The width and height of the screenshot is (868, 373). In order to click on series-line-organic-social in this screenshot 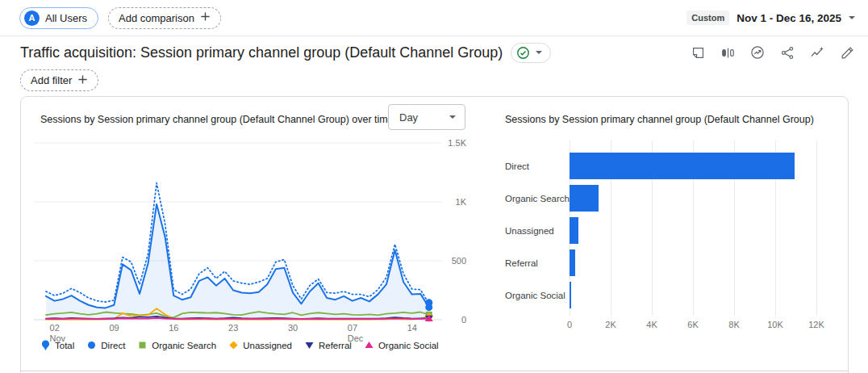, I will do `click(237, 318)`.